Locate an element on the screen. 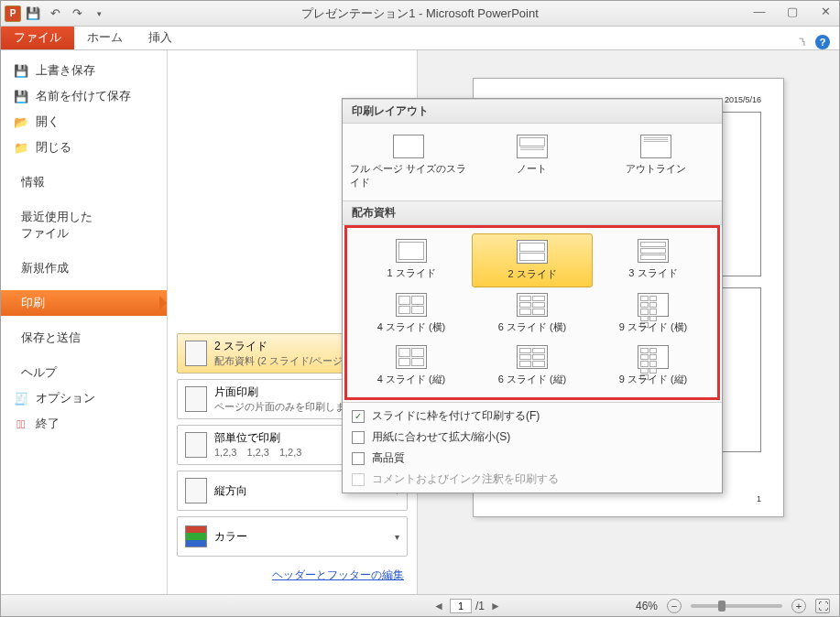 The width and height of the screenshot is (840, 617). ribbon-tabs: ファイル ホーム 挿入 ㇎ ? is located at coordinates (420, 38).